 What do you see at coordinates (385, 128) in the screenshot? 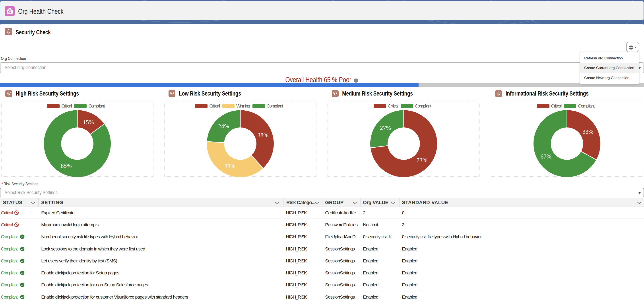
I see `svg-text: 27%` at bounding box center [385, 128].